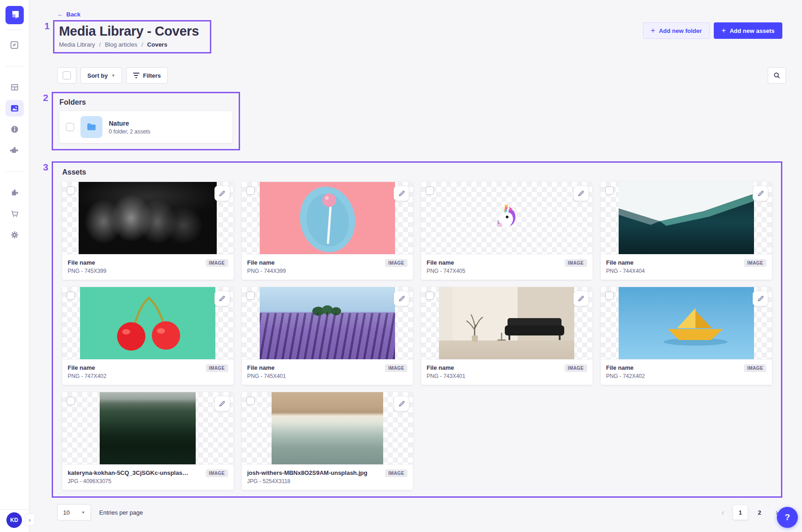 The image size is (802, 532). What do you see at coordinates (507, 218) in the screenshot?
I see `unicorn-image` at bounding box center [507, 218].